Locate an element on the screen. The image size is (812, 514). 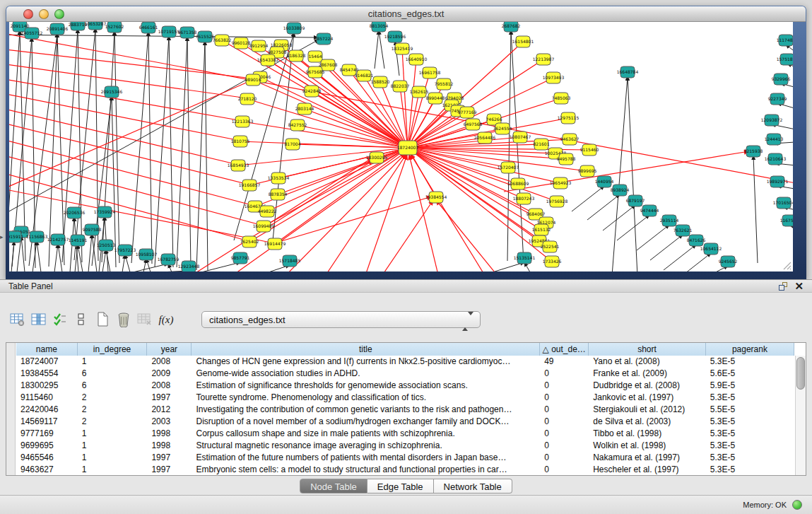
table-cell: 18300295 is located at coordinates (47, 386).